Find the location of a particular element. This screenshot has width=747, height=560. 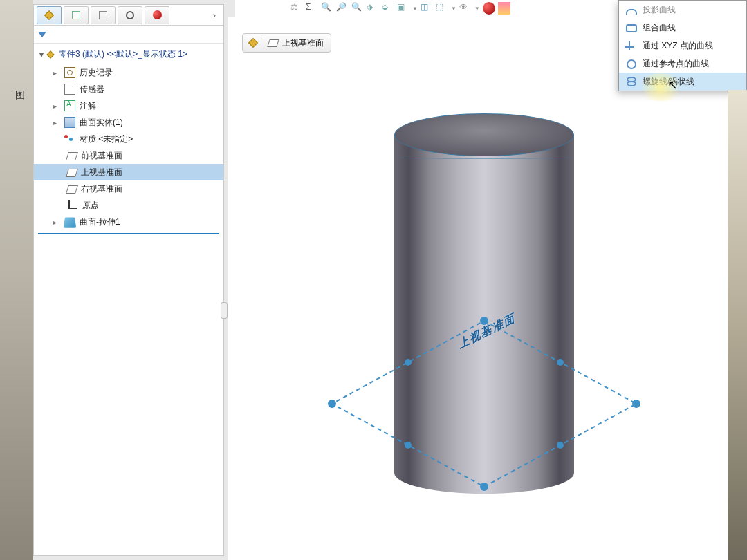

node-material: 材质 <未指定> is located at coordinates (129, 139).